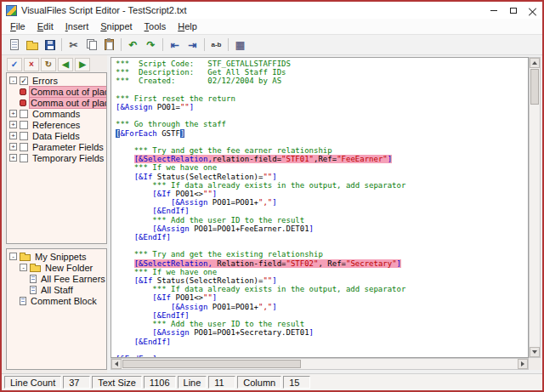 Image resolution: width=544 pixels, height=392 pixels. I want to click on code-line-9: [&ForEach GSTF], so click(321, 134).